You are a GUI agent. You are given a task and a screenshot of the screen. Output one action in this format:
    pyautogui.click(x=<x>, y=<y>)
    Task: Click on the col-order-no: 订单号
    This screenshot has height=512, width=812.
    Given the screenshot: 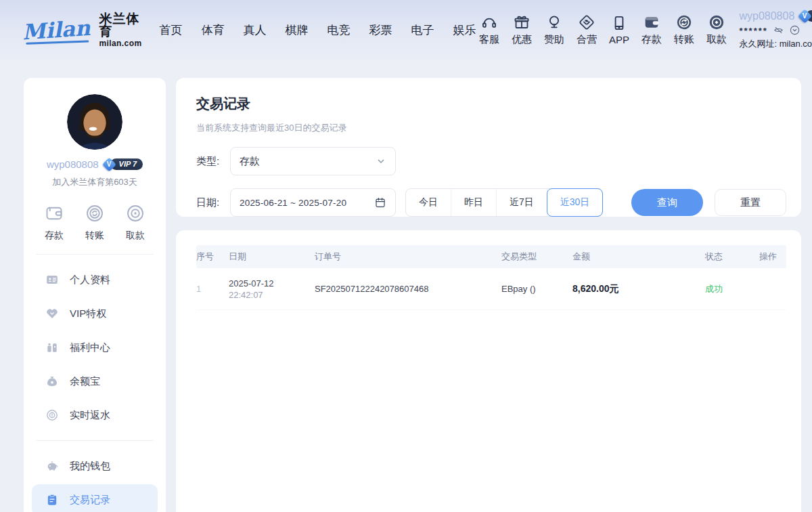 What is the action you would take?
    pyautogui.click(x=408, y=257)
    